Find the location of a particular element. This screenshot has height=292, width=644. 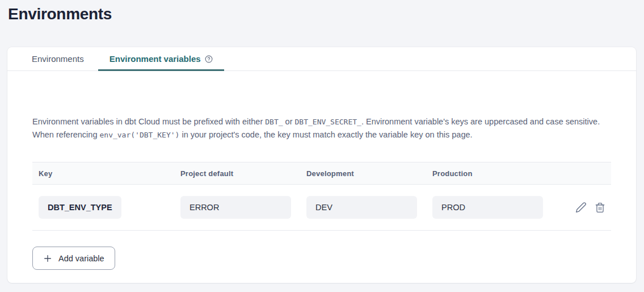

variable-key-chip: DBT_ENV_TYPE is located at coordinates (80, 207).